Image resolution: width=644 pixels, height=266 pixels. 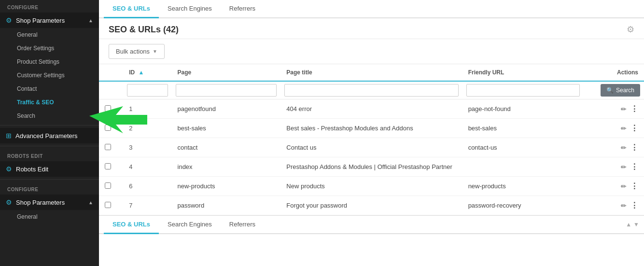 What do you see at coordinates (372, 186) in the screenshot?
I see `table-row: 6 new-products New products new-products…` at bounding box center [372, 186].